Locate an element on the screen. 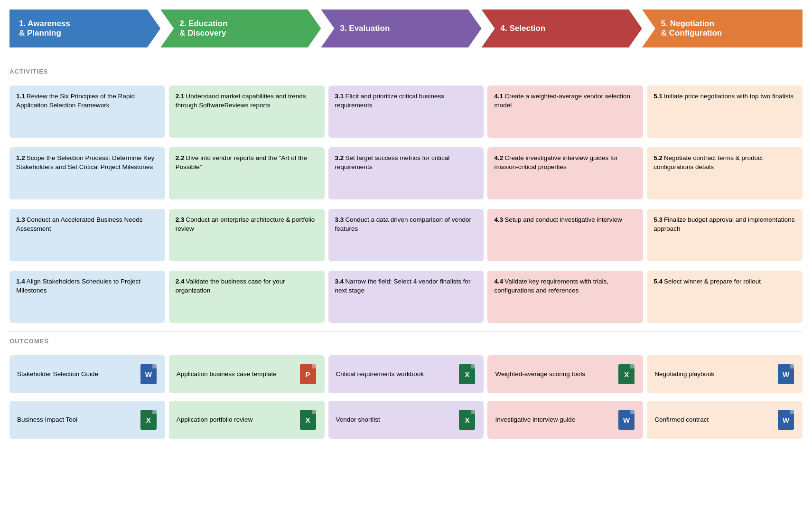  activity-cell-2-1: 2.1Understand market capabilities and tr… is located at coordinates (247, 112).